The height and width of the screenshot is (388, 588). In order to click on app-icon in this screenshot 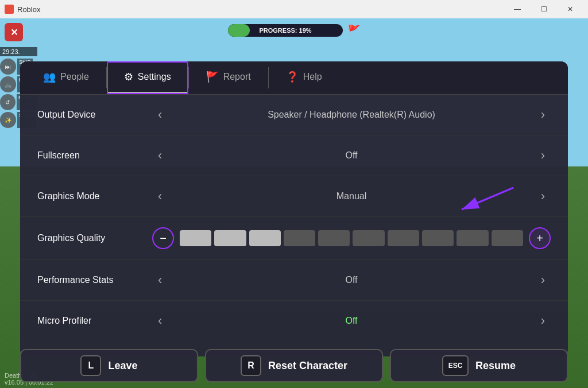, I will do `click(9, 9)`.